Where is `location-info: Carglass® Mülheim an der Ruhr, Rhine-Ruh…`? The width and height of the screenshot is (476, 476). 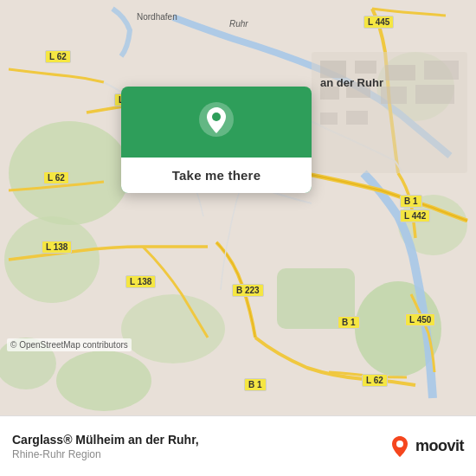 location-info: Carglass® Mülheim an der Ruhr, Rhine-Ruh… is located at coordinates (196, 447).